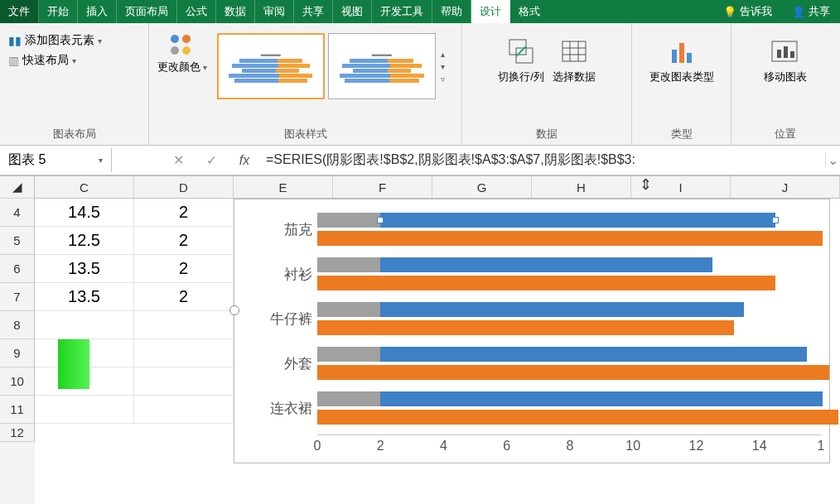 The height and width of the screenshot is (504, 840). Describe the element at coordinates (490, 12) in the screenshot. I see `tab-design: 设计` at that location.